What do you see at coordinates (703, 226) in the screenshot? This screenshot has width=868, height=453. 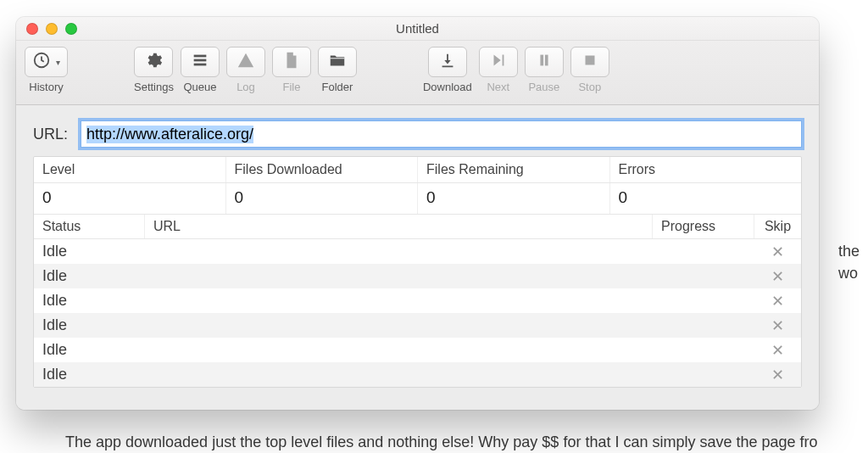 I see `column-progress: Progress` at bounding box center [703, 226].